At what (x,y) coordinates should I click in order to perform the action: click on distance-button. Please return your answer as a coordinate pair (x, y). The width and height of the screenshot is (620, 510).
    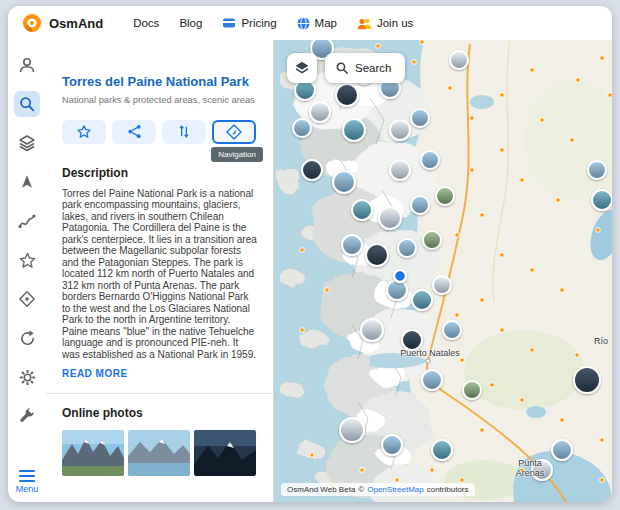
    Looking at the image, I should click on (184, 132).